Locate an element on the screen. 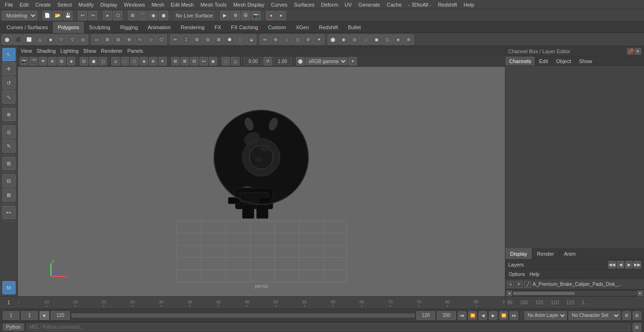 This screenshot has width=644, height=332. cone-btn: ▽ is located at coordinates (72, 40).